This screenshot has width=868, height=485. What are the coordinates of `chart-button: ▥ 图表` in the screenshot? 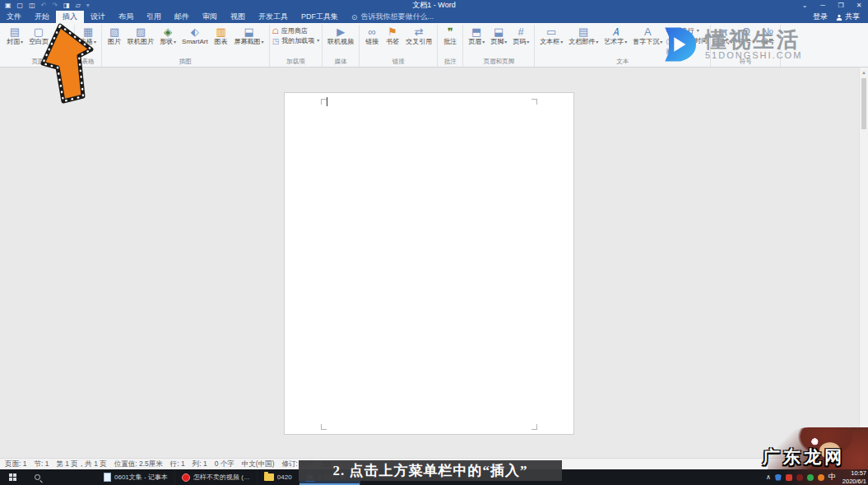 It's located at (221, 36).